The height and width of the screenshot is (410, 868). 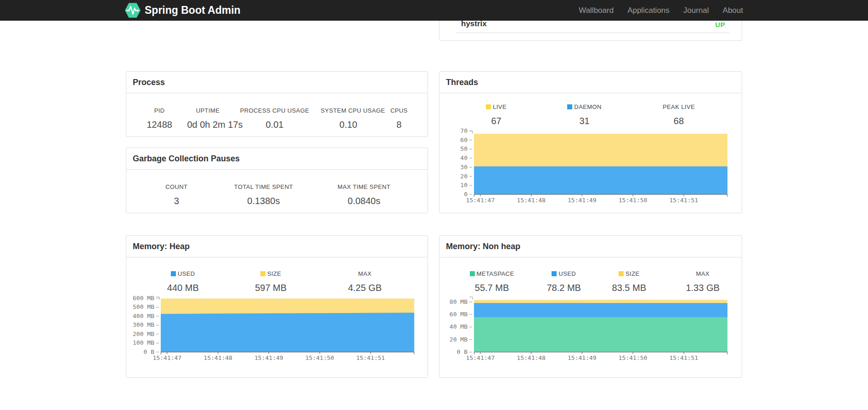 I want to click on svg-text: 200 MB, so click(x=143, y=334).